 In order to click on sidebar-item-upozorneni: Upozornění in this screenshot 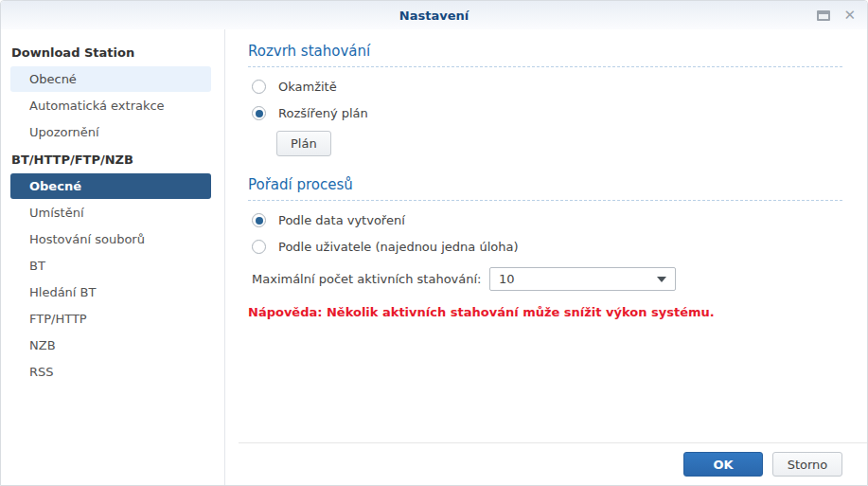, I will do `click(111, 133)`.